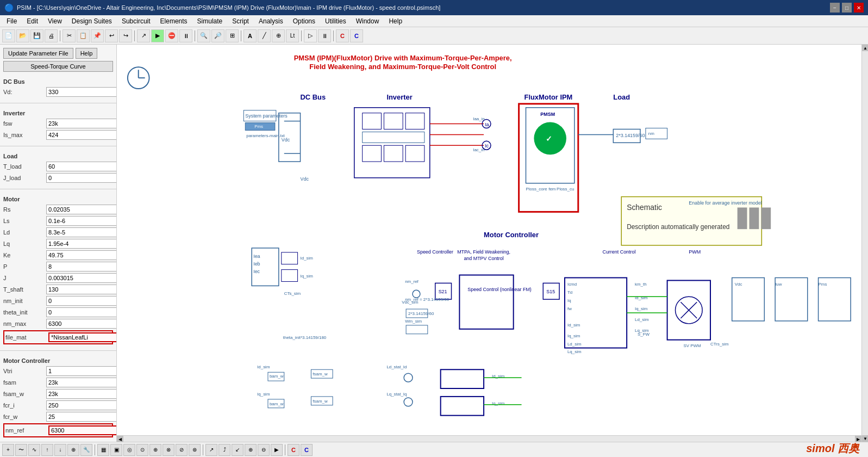 The height and width of the screenshot is (457, 868). What do you see at coordinates (294, 450) in the screenshot?
I see `status-btn-c-red: C` at bounding box center [294, 450].